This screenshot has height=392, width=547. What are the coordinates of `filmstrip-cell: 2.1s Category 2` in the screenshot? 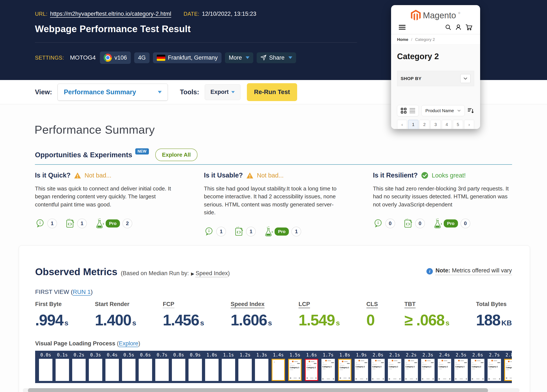 It's located at (395, 368).